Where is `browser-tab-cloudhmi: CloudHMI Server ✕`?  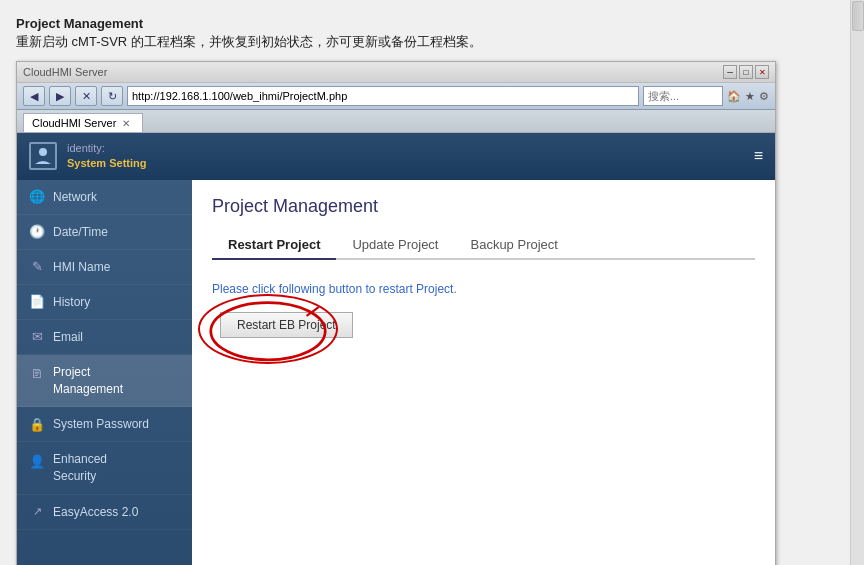
browser-tab-cloudhmi: CloudHMI Server ✕ is located at coordinates (83, 122).